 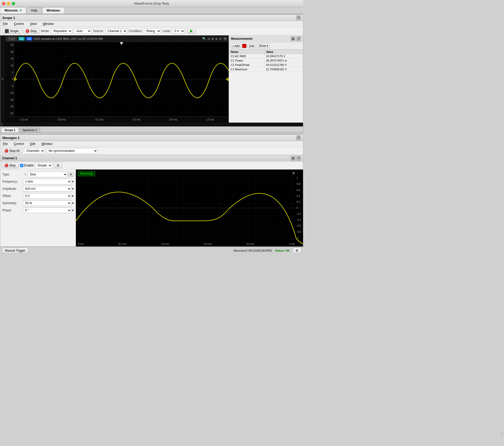 I want to click on tab-windows: Windows, so click(x=53, y=10).